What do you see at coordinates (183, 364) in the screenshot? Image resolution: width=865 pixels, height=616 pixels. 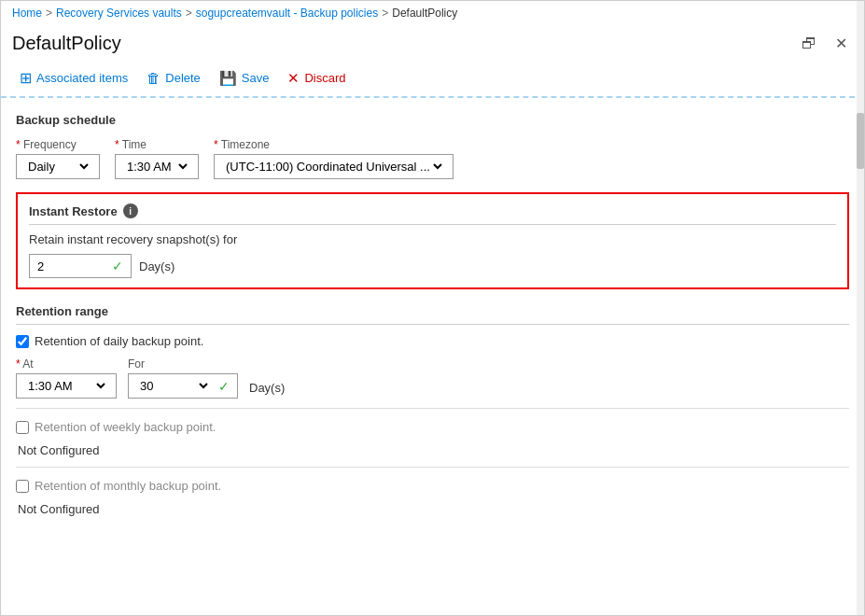 I see `for-label: For` at bounding box center [183, 364].